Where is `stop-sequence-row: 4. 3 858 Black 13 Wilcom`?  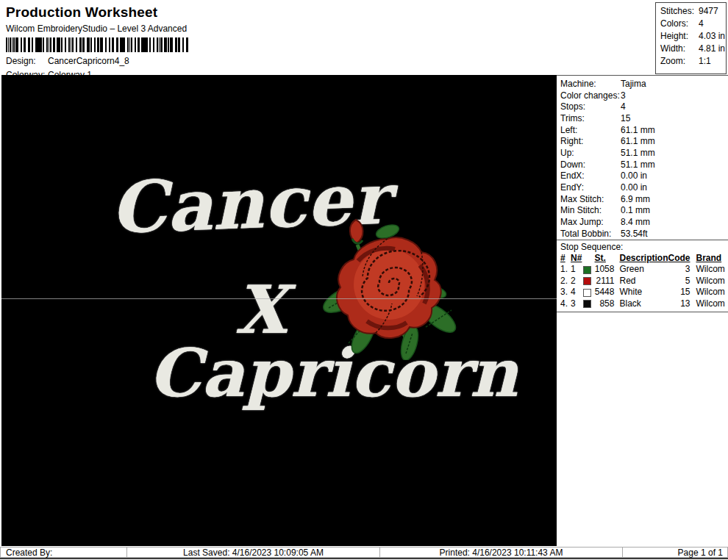
stop-sequence-row: 4. 3 858 Black 13 Wilcom is located at coordinates (643, 304).